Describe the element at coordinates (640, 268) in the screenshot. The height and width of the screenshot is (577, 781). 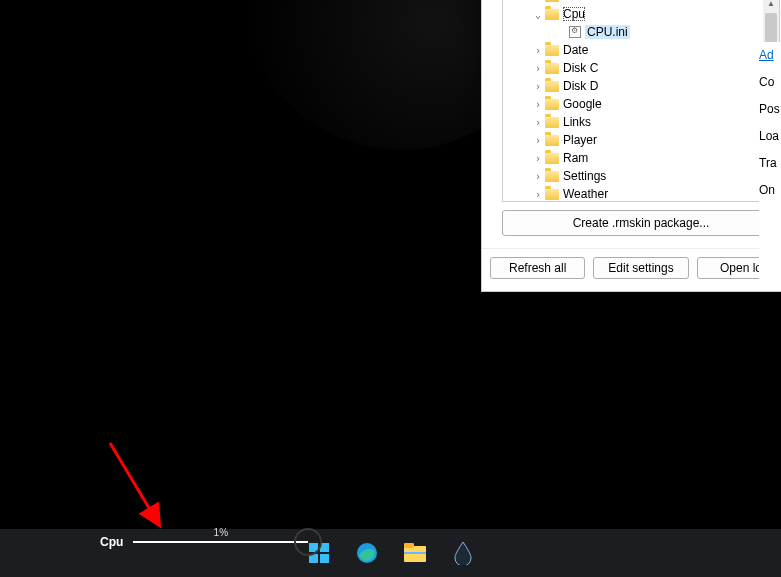
I see `edit-settings-button: Edit settings` at that location.